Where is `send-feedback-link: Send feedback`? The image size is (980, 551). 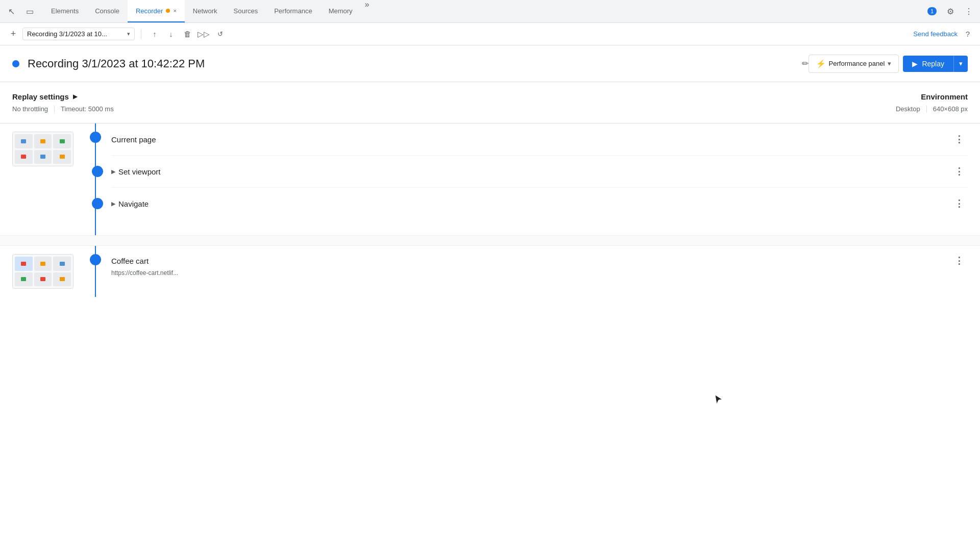 send-feedback-link: Send feedback is located at coordinates (935, 34).